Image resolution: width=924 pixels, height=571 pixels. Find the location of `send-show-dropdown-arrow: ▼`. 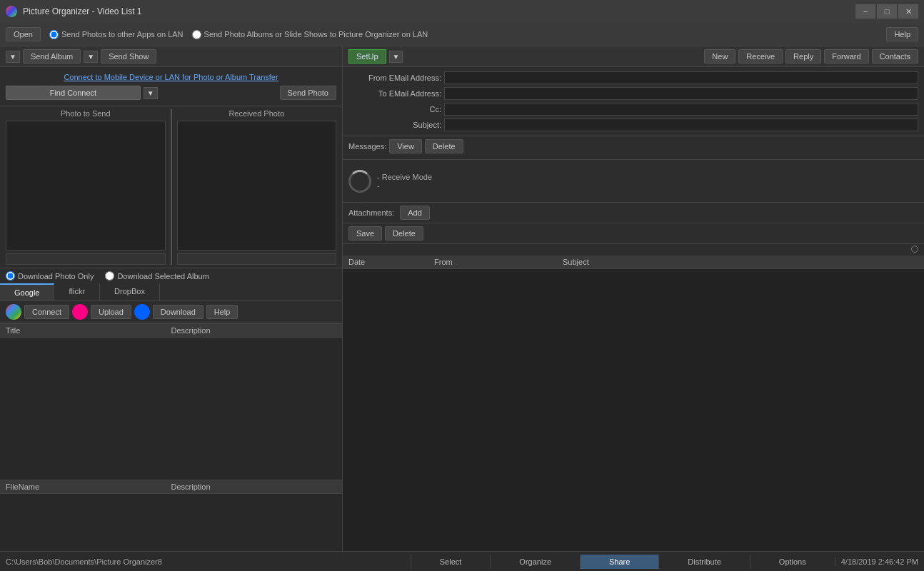

send-show-dropdown-arrow: ▼ is located at coordinates (91, 57).